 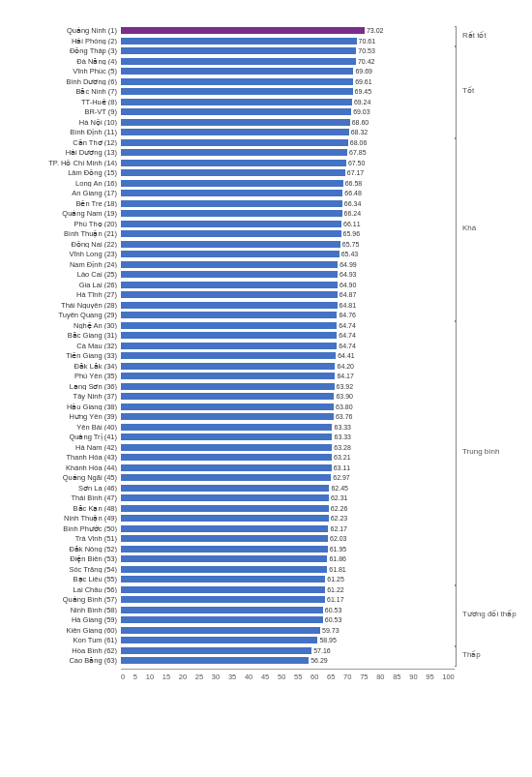 I want to click on bar-row: 70.53, so click(x=288, y=51).